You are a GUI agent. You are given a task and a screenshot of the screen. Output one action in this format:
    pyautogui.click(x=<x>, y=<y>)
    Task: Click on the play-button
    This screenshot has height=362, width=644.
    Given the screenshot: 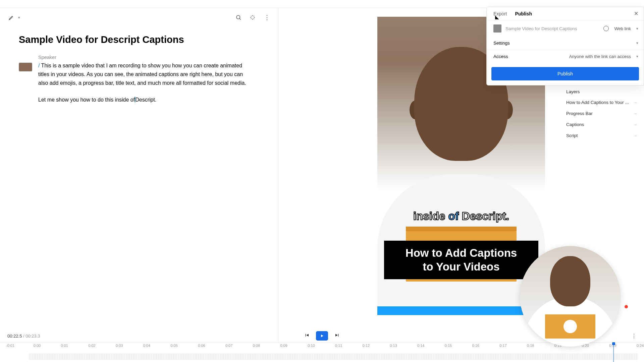 What is the action you would take?
    pyautogui.click(x=322, y=336)
    